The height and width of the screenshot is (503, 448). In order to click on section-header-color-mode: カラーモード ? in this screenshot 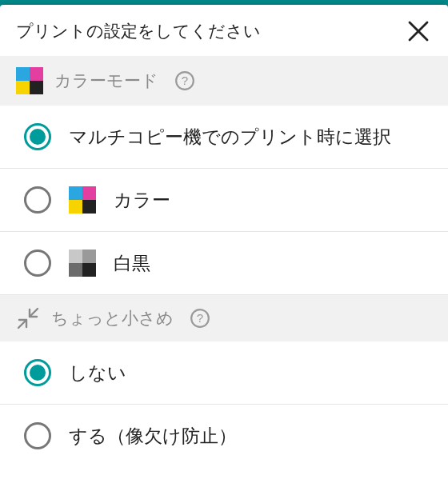, I will do `click(224, 81)`.